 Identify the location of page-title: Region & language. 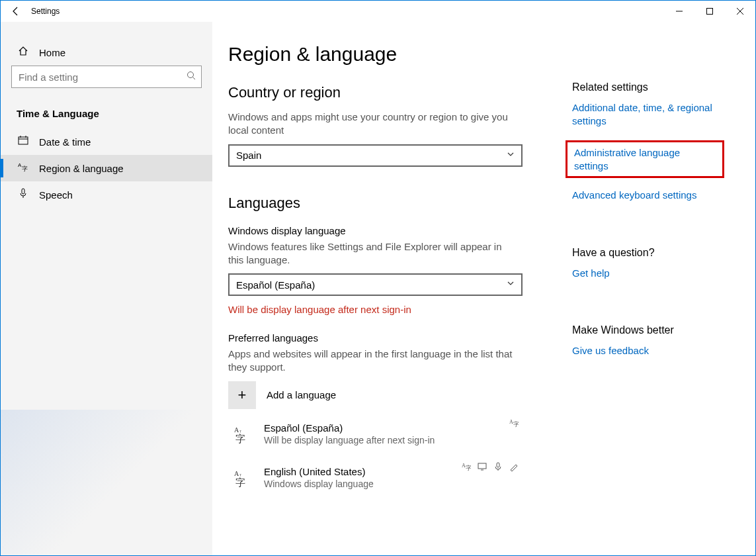
(397, 54).